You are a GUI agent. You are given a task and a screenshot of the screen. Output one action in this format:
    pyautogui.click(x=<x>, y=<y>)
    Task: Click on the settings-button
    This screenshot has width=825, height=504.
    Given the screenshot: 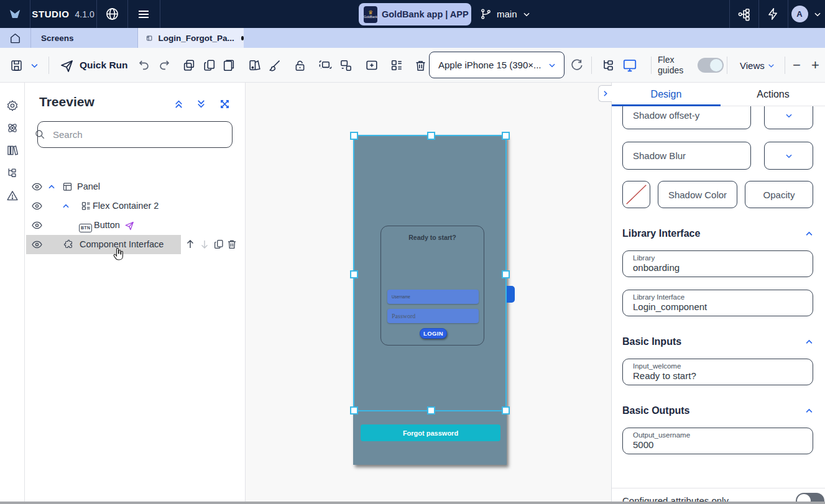 What is the action you would take?
    pyautogui.click(x=12, y=106)
    